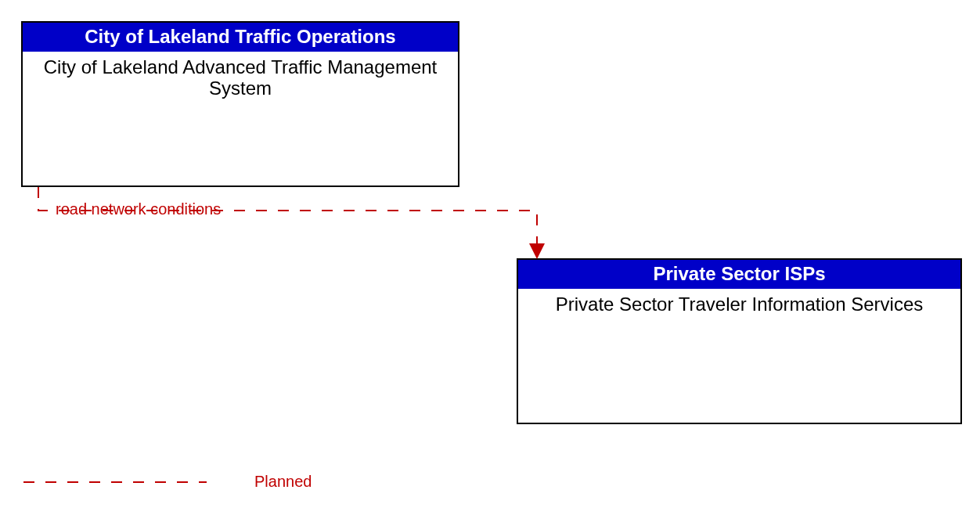 The image size is (980, 515). Describe the element at coordinates (240, 38) in the screenshot. I see `entity-header-source: City of Lakeland Traffic Operations` at that location.